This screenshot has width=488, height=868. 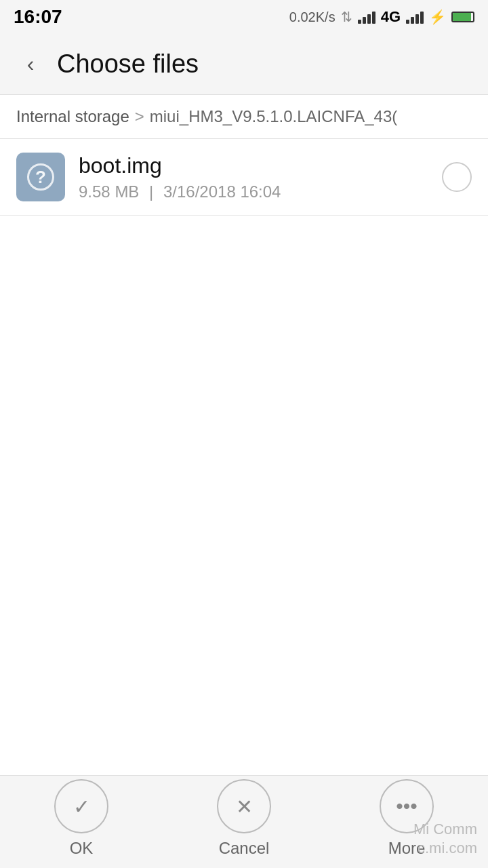 What do you see at coordinates (244, 806) in the screenshot?
I see `cancel-circle: ✕` at bounding box center [244, 806].